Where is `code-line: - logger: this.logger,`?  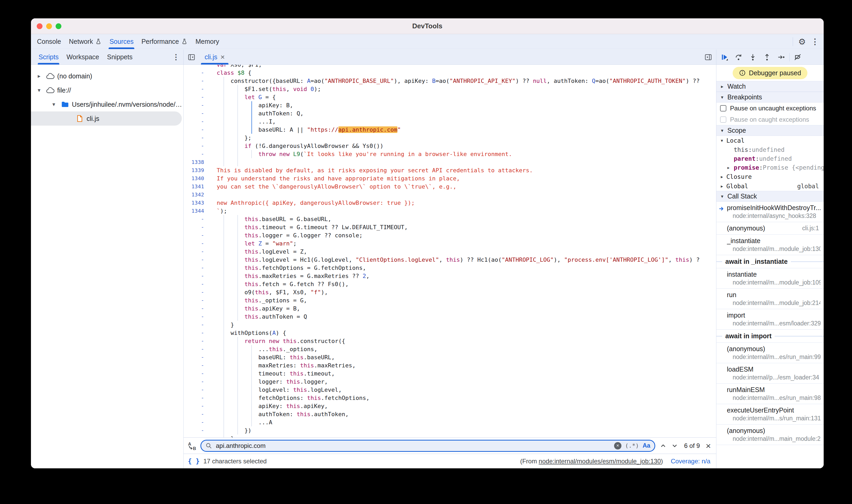 code-line: - logger: this.logger, is located at coordinates (450, 382).